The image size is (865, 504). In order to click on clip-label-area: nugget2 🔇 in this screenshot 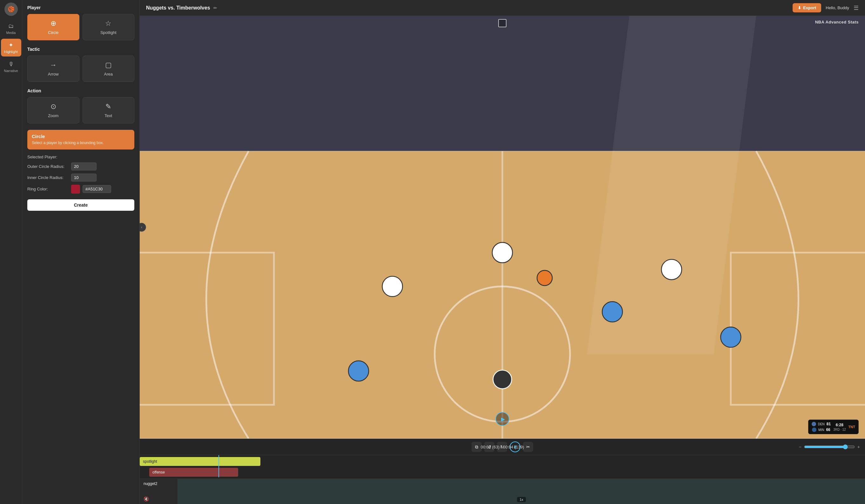, I will do `click(159, 491)`.